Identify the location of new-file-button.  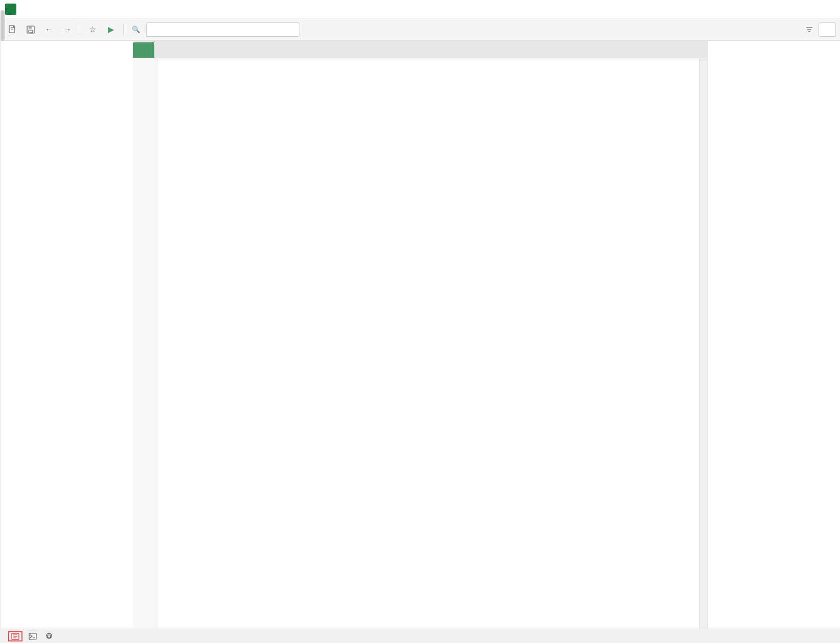
(12, 30).